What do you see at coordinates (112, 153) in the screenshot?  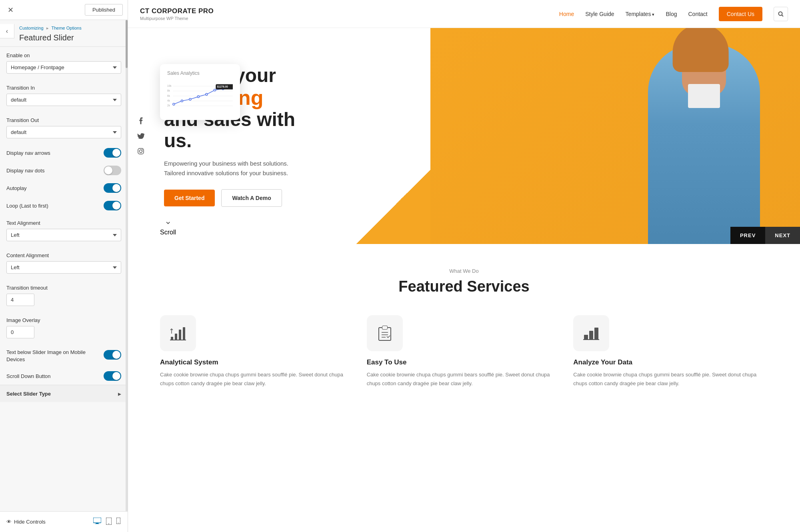 I see `toggle-slider-nav-arrows` at bounding box center [112, 153].